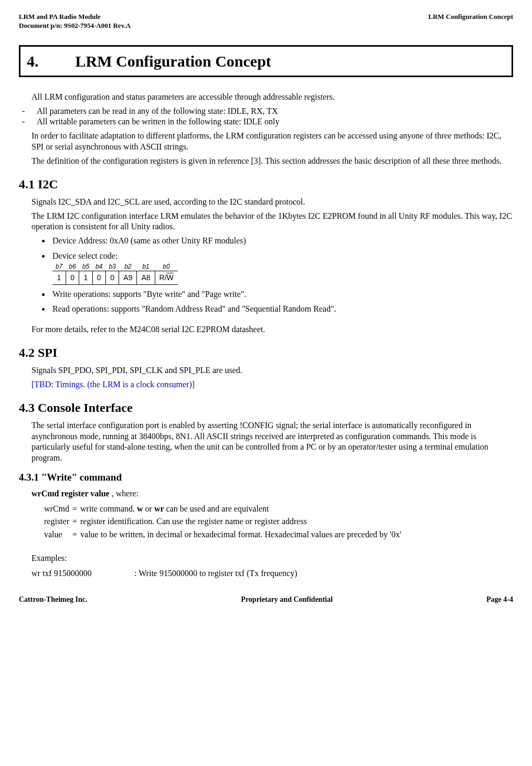  Describe the element at coordinates (242, 535) in the screenshot. I see `value-desc: value to be written, in decimal or hexad…` at that location.